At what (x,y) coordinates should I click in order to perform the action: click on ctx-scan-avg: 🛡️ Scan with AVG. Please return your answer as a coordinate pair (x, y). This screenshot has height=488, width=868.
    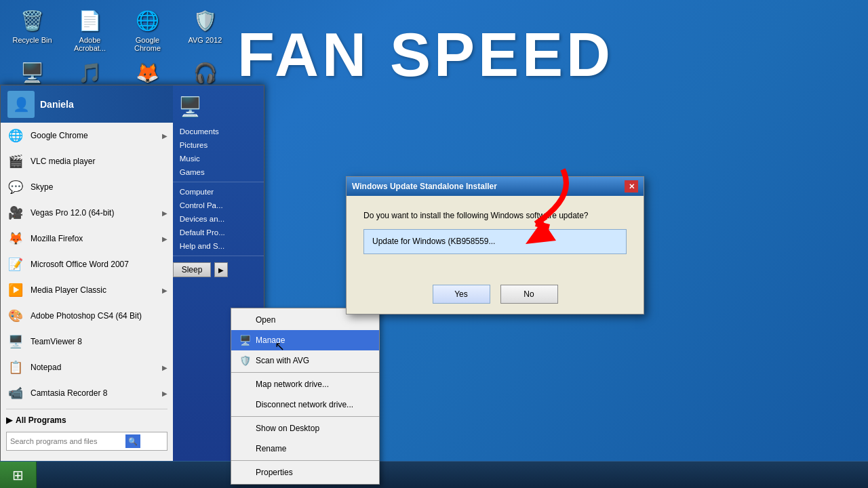
    Looking at the image, I should click on (305, 361).